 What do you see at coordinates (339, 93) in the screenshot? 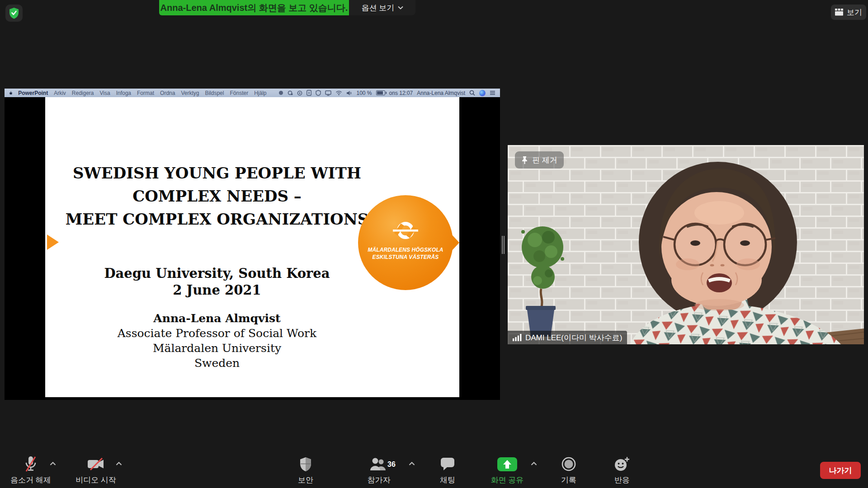
I see `wifi-icon` at bounding box center [339, 93].